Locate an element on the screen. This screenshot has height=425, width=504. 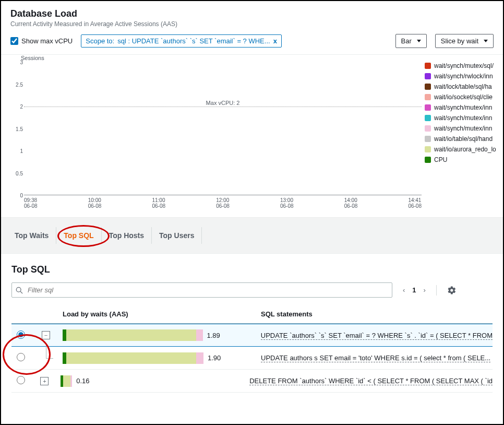
load-value: 1.90 is located at coordinates (214, 358).